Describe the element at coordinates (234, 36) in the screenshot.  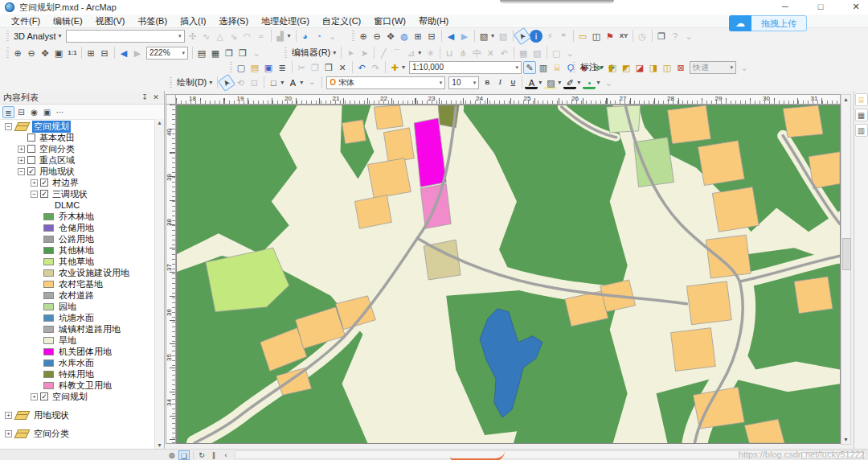
I see `steepest-path-icon: ⇘` at that location.